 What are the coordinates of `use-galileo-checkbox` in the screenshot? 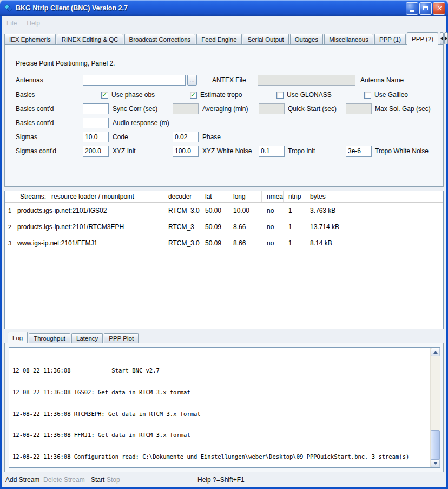 It's located at (368, 95).